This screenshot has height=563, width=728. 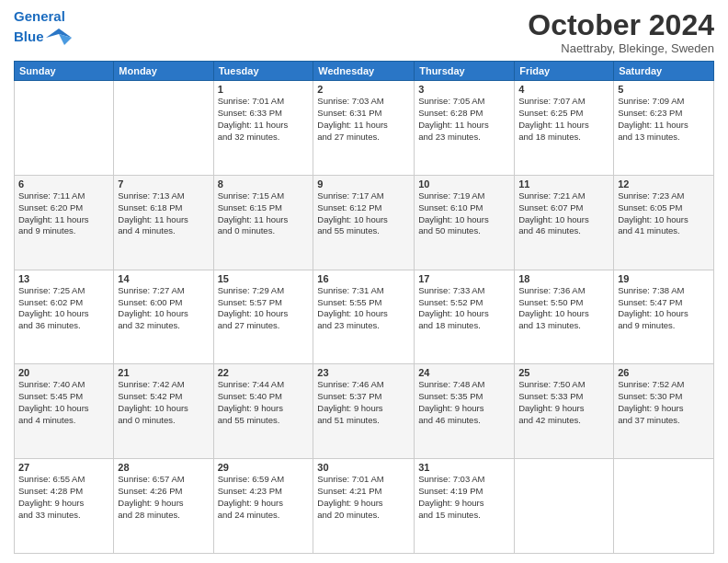 What do you see at coordinates (664, 373) in the screenshot?
I see `day-number: 26` at bounding box center [664, 373].